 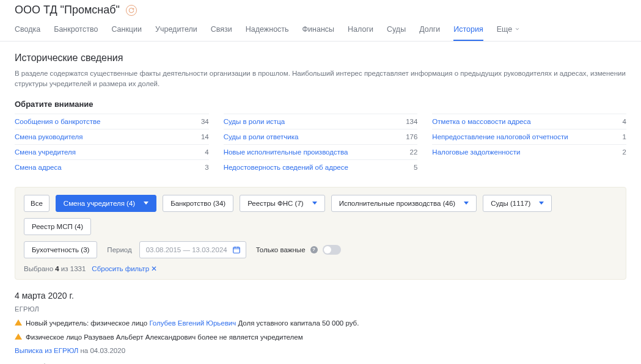 I want to click on attention-link: Недостоверность сведений об адресе, so click(x=286, y=167).